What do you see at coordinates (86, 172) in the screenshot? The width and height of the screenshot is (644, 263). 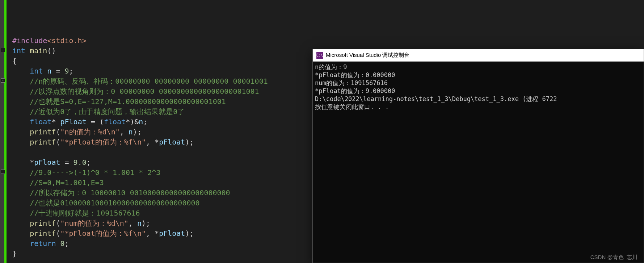 I see `code-token: //9.0---->(-1)^0 * 1.001 * 2^3` at bounding box center [86, 172].